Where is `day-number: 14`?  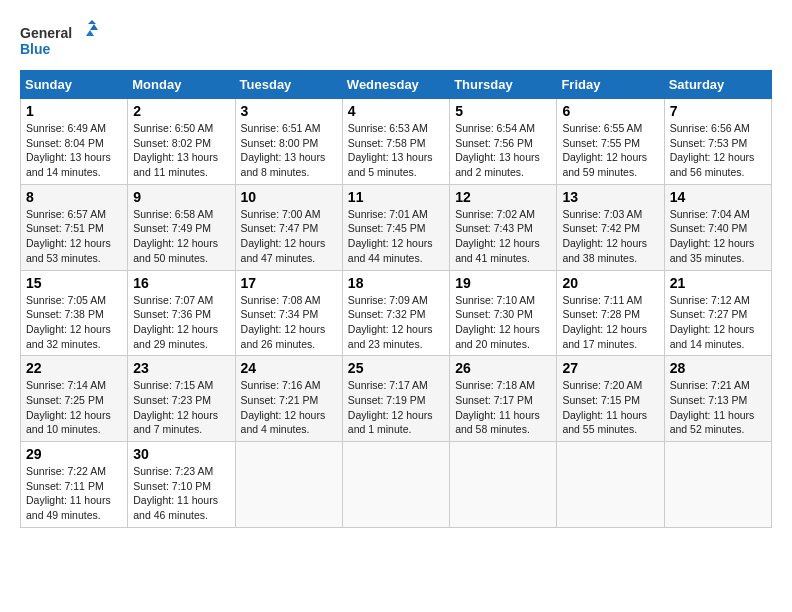
day-number: 14 is located at coordinates (718, 197).